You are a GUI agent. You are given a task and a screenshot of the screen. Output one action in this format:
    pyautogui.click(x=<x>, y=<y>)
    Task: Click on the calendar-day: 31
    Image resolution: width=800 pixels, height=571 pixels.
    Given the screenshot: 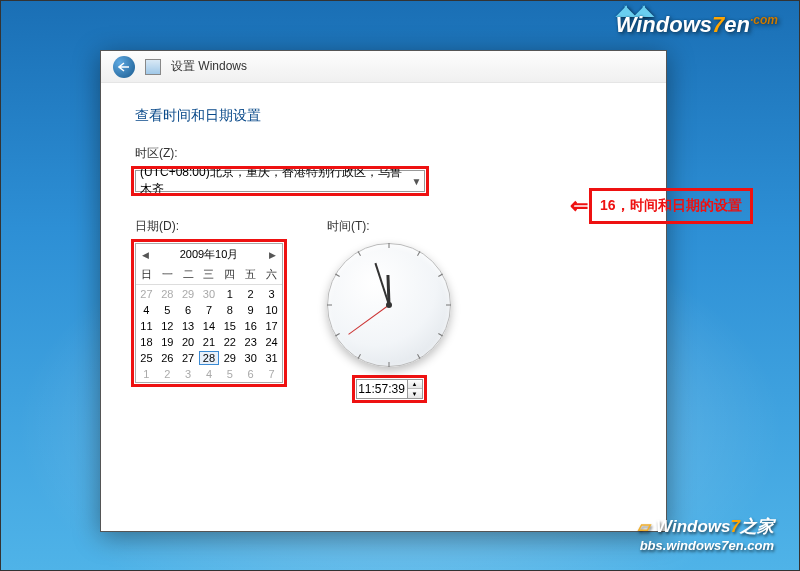 What is the action you would take?
    pyautogui.click(x=272, y=358)
    